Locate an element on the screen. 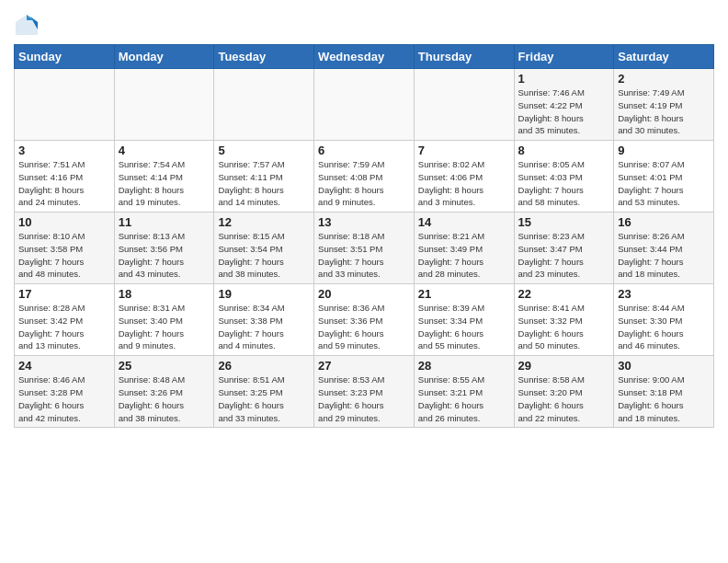 The height and width of the screenshot is (563, 728). day-cell: 20Sunrise: 8:36 AM Sunset: 3:36 PM Dayli… is located at coordinates (364, 320).